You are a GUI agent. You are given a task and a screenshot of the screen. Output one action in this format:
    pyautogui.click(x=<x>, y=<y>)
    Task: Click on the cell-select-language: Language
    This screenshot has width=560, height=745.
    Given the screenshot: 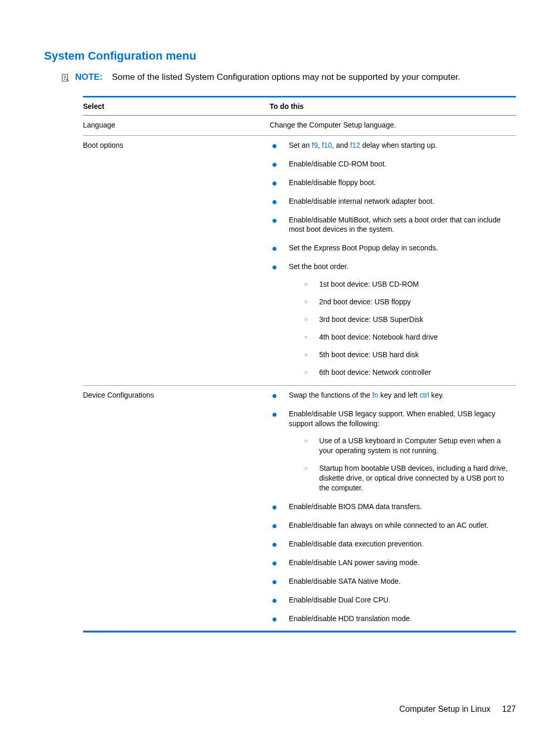 What is the action you would take?
    pyautogui.click(x=176, y=125)
    